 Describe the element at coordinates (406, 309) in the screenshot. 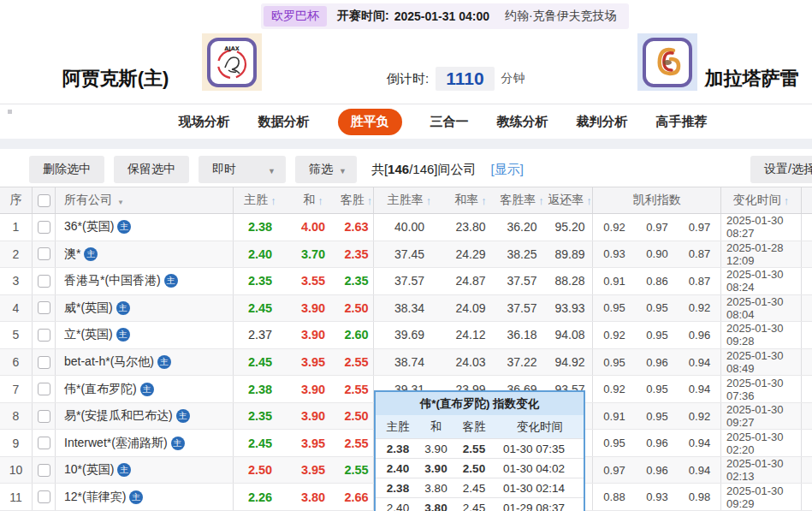

I see `odds-table-row: 4 威*(英国)主 2.45 3.90 2.50 38.34 24.09 37.…` at that location.